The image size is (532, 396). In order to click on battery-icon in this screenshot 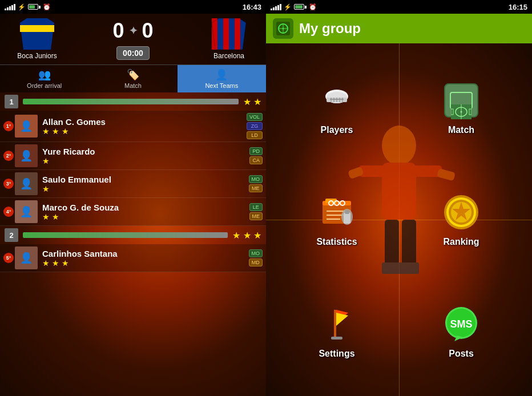, I will do `click(34, 7)`.